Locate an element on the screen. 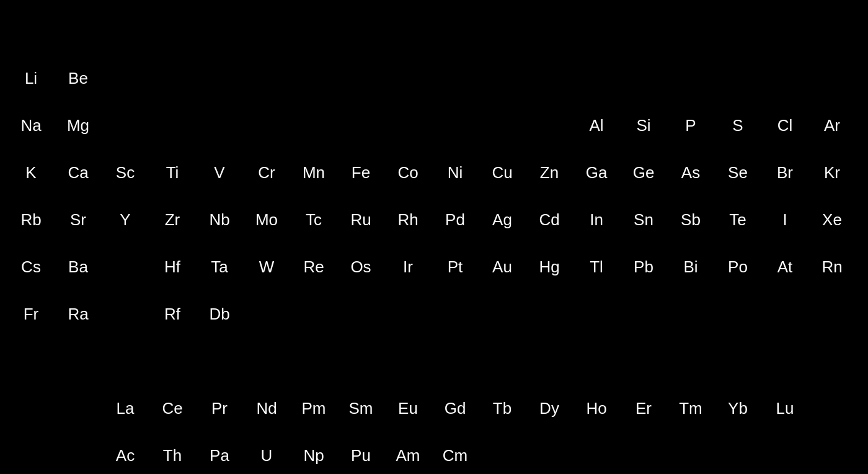  element-u: U is located at coordinates (267, 453).